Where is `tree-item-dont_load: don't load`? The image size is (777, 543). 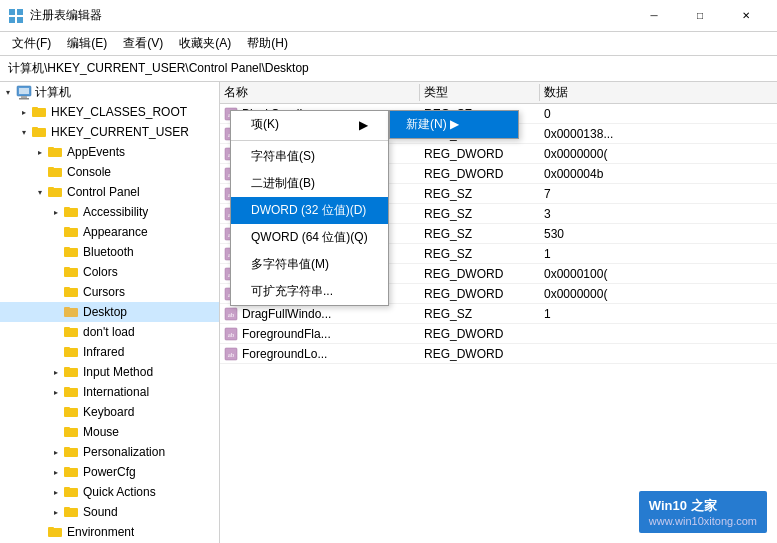 tree-item-dont_load: don't load is located at coordinates (110, 332).